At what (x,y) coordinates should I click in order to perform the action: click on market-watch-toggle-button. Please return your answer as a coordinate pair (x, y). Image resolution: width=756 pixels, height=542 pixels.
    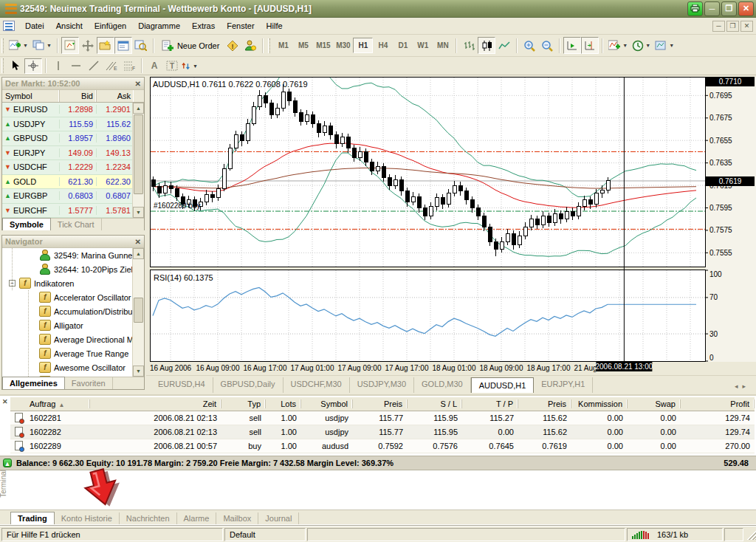
    Looking at the image, I should click on (70, 46).